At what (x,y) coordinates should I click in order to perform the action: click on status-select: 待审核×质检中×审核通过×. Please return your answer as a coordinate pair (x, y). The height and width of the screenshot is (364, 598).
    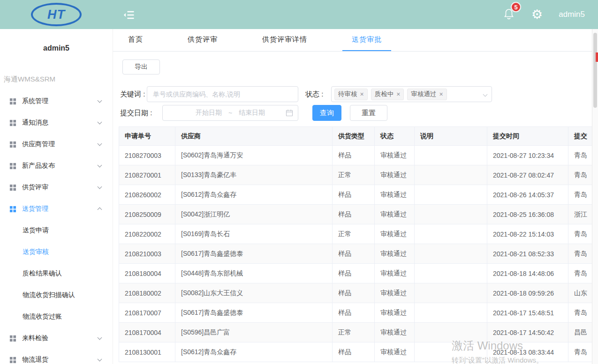
    Looking at the image, I should click on (412, 94).